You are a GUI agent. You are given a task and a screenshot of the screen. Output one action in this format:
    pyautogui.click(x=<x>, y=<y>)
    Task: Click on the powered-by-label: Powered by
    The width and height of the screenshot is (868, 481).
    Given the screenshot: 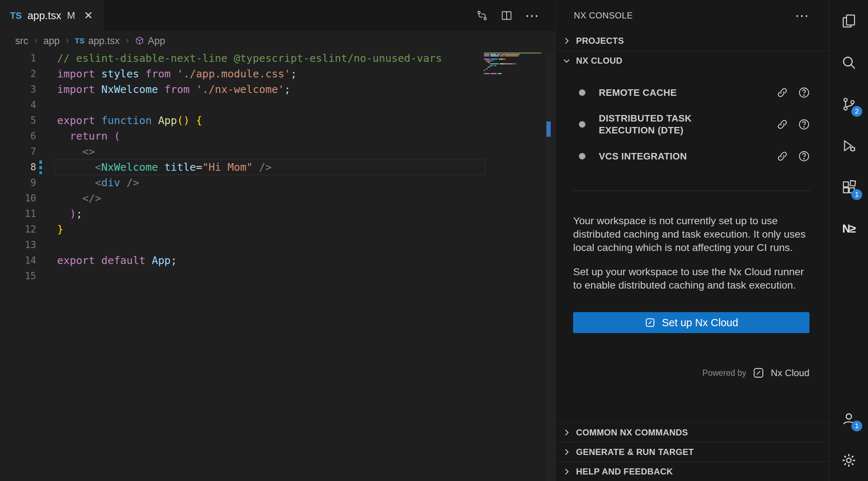 What is the action you would take?
    pyautogui.click(x=724, y=373)
    